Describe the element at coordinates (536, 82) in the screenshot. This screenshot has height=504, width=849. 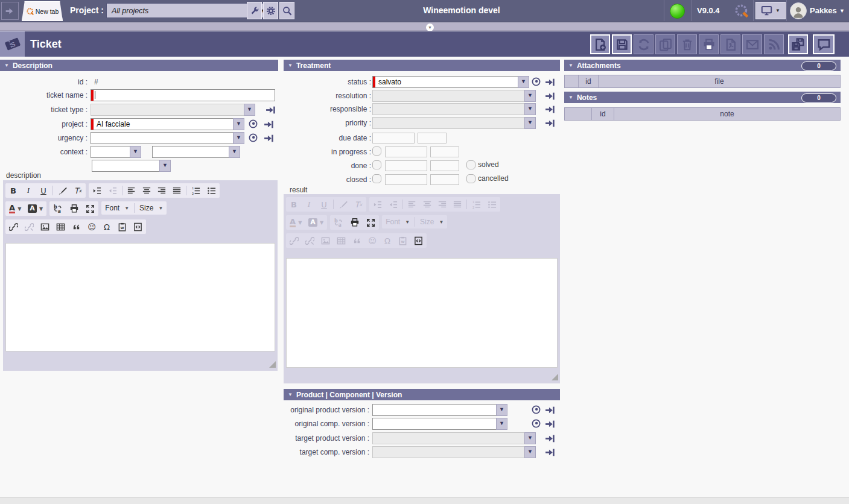
I see `status-eye-icon` at that location.